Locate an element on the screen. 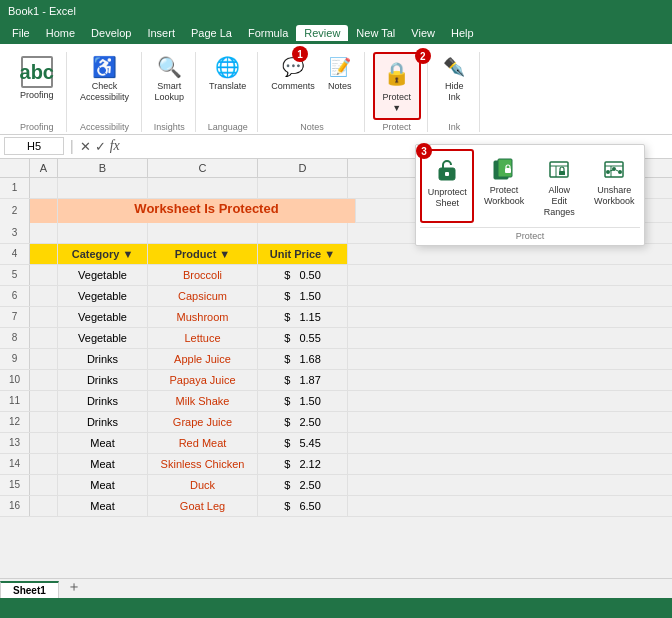 The height and width of the screenshot is (618, 672). ribbon-group-accessibility: ♿ CheckAccessibility Accessibility is located at coordinates (106, 92).